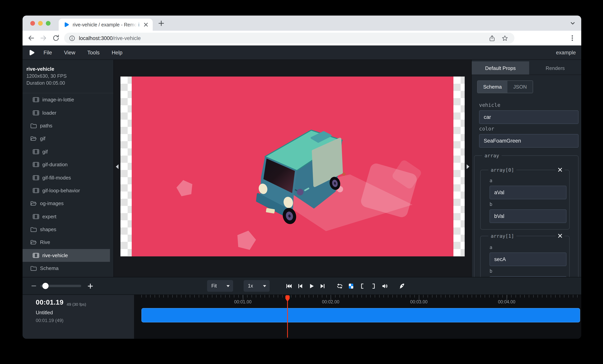 The image size is (603, 364). What do you see at coordinates (34, 268) in the screenshot?
I see `folder-icon` at bounding box center [34, 268].